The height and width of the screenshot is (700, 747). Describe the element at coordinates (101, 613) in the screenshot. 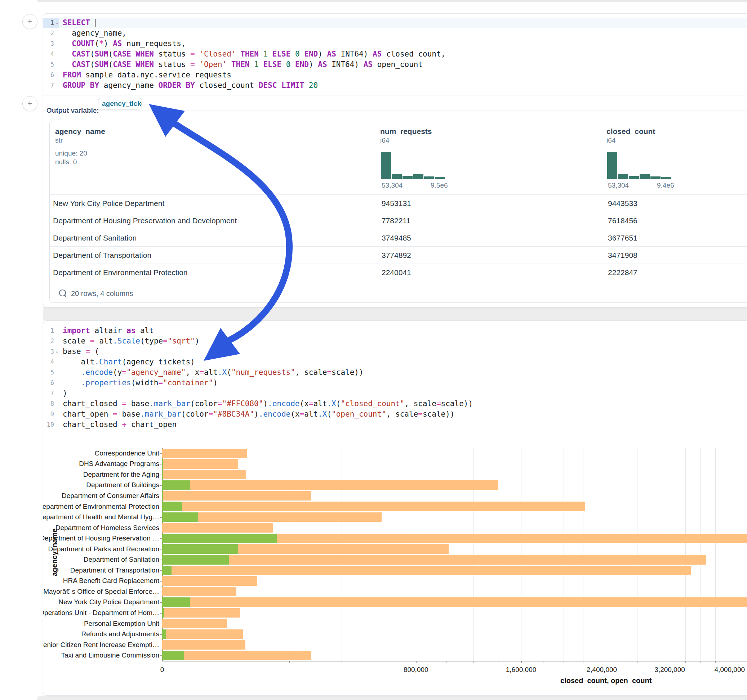

I see `y-axis-label: Operations Unit - Department of Hom…` at that location.